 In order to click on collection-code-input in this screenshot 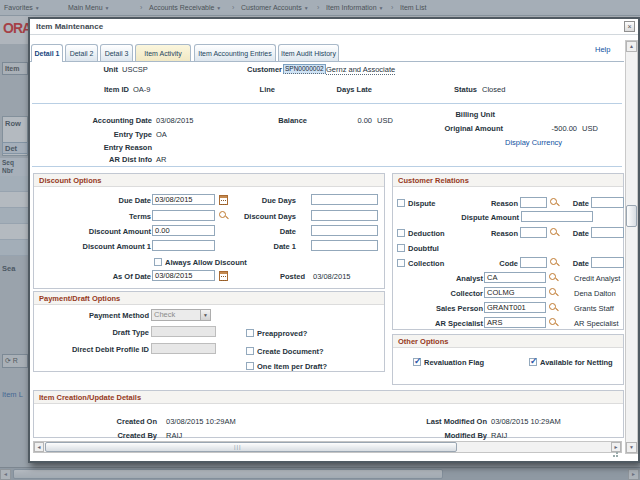, I will do `click(534, 262)`.